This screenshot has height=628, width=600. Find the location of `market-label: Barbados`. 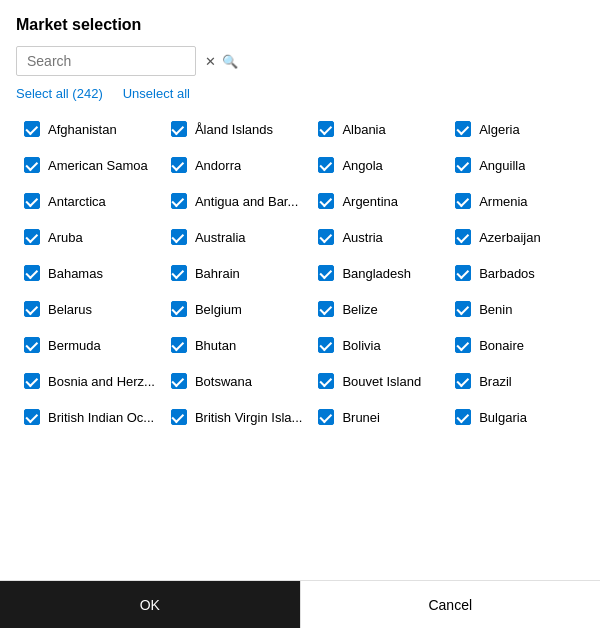

market-label: Barbados is located at coordinates (507, 274).